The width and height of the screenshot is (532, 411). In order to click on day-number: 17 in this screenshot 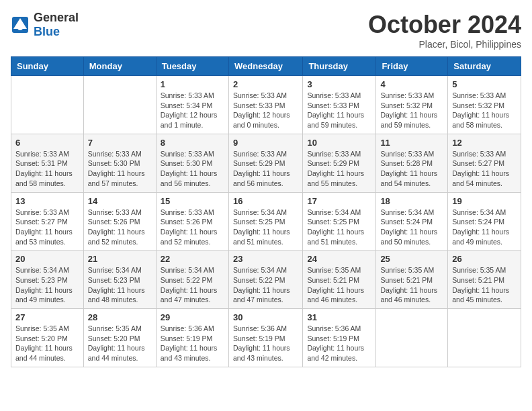, I will do `click(339, 201)`.